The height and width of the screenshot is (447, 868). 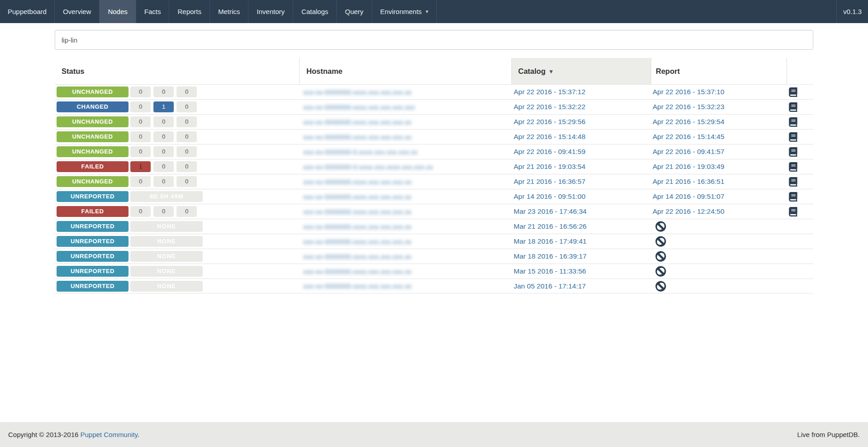 What do you see at coordinates (405, 12) in the screenshot?
I see `nav-item-environments: Environments ▾` at bounding box center [405, 12].